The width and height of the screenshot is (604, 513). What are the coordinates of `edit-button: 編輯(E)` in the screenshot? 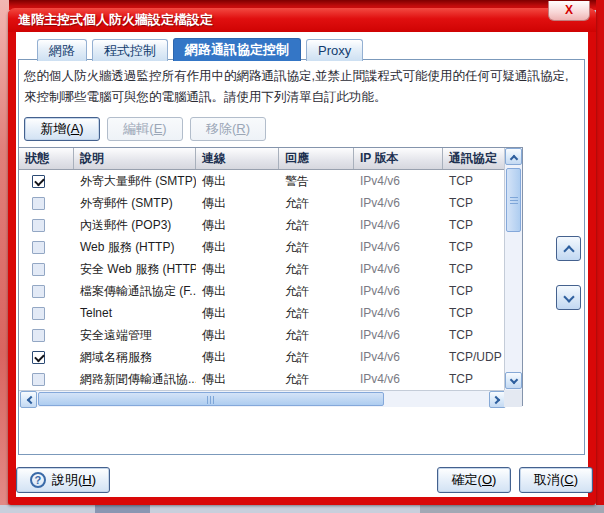 It's located at (145, 129).